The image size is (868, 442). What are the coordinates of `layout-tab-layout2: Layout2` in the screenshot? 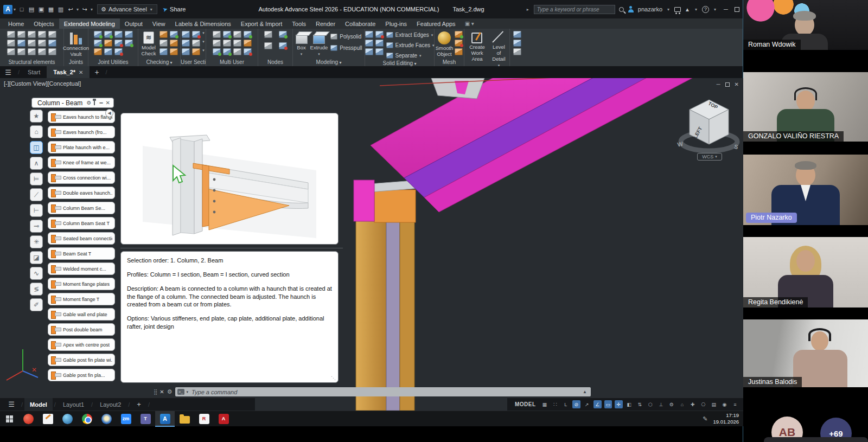 It's located at (111, 405).